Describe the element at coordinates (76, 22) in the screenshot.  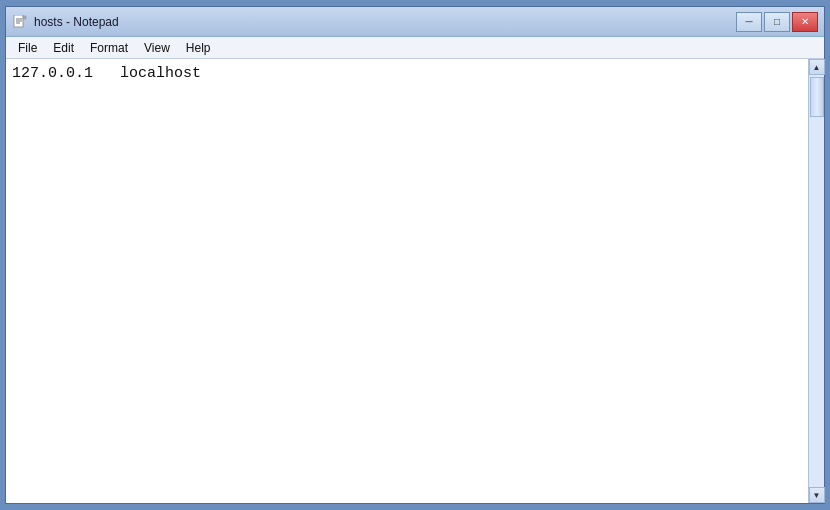
I see `window-title: hosts - Notepad` at that location.